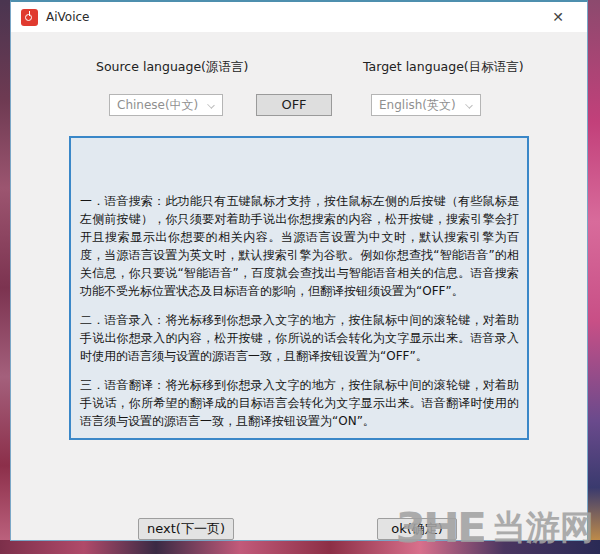 Image resolution: width=600 pixels, height=554 pixels. I want to click on instruction-paragraph-voice-search: 一．语音搜索：此功能只有五键鼠标才支持，按住鼠标左侧的后按键（有些鼠标是左侧前按…, so click(300, 246).